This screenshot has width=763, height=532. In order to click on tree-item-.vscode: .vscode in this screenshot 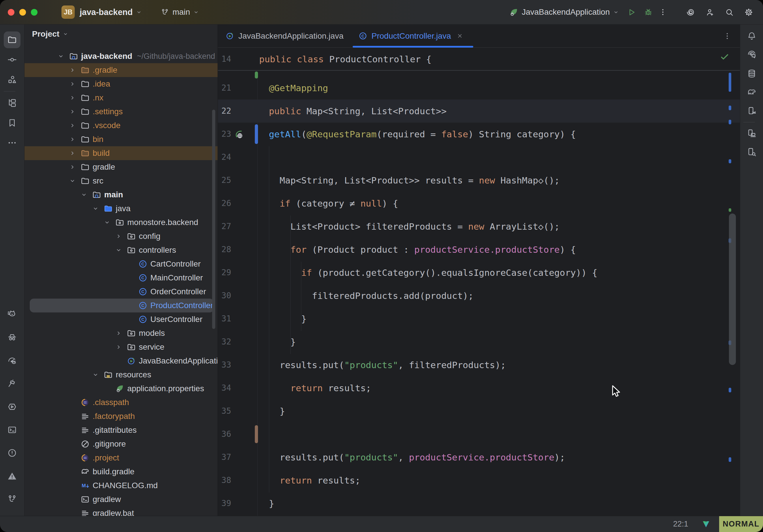, I will do `click(121, 126)`.